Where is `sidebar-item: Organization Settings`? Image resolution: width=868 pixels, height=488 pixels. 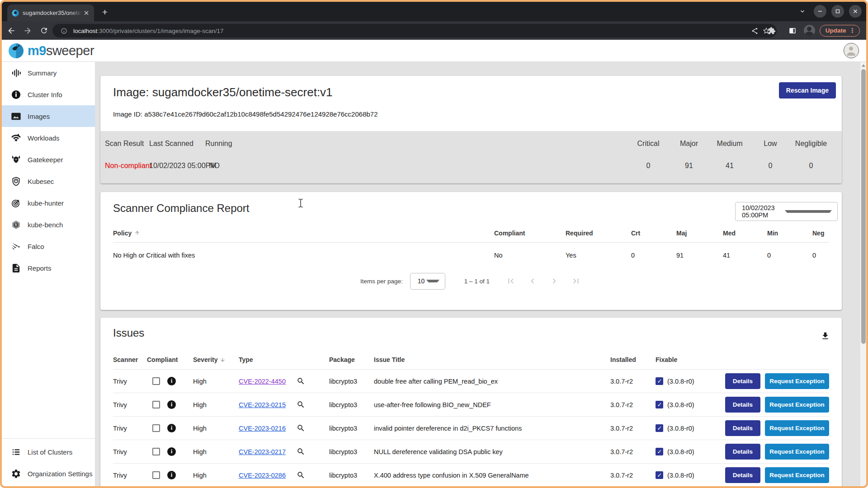 sidebar-item: Organization Settings is located at coordinates (48, 474).